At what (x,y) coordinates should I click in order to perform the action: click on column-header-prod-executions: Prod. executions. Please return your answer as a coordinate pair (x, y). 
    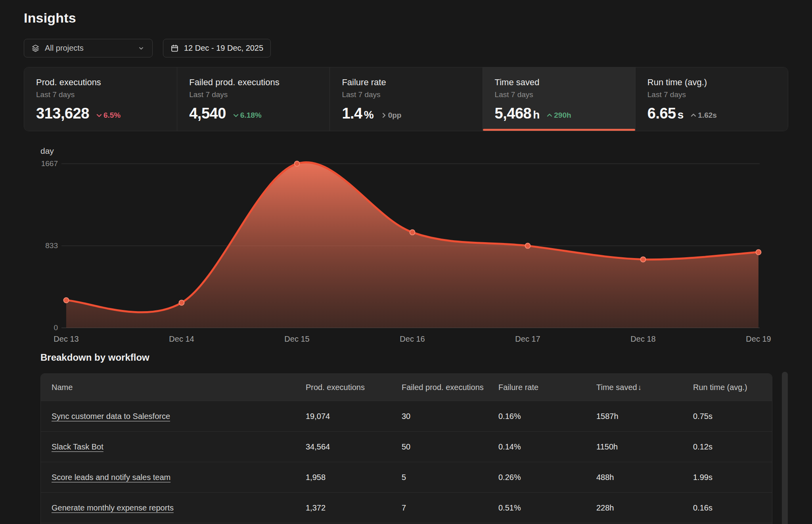
    Looking at the image, I should click on (354, 388).